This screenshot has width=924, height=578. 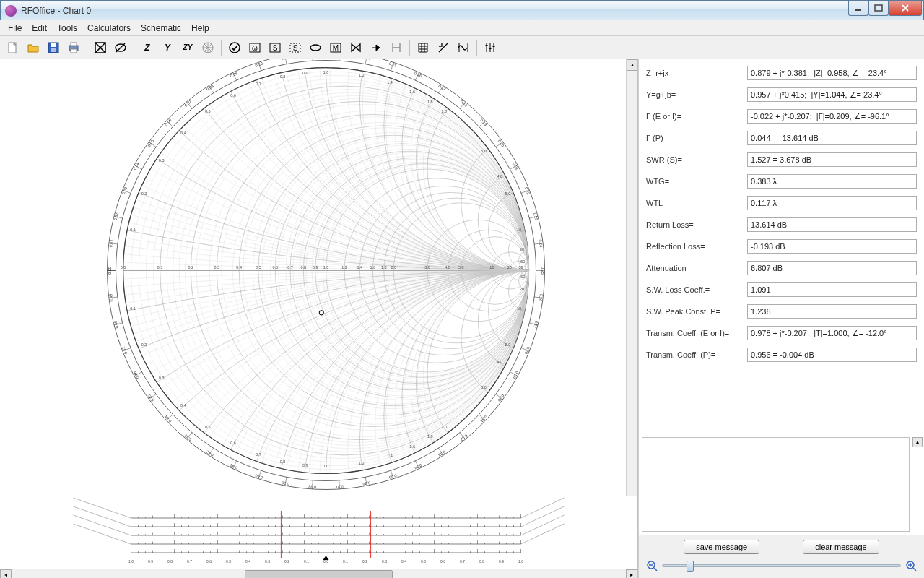 What do you see at coordinates (318, 574) in the screenshot?
I see `scroll-thumb` at bounding box center [318, 574].